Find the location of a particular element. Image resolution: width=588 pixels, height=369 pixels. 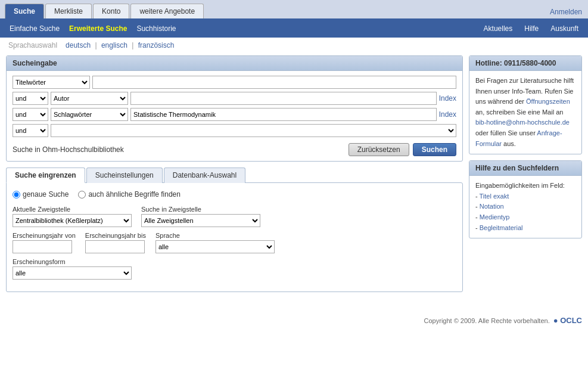

bib-hotline-link: bib-hotline@ohm-hochschule.de is located at coordinates (522, 122).